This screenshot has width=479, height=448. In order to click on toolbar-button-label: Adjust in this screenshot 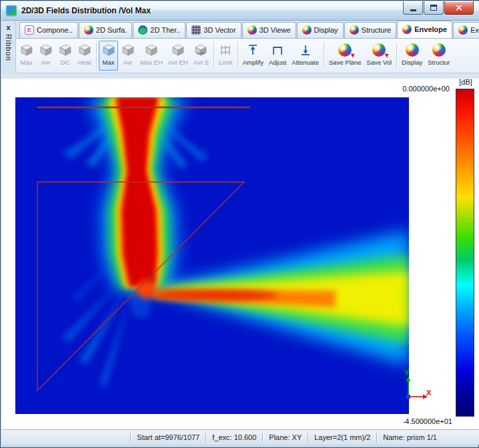, I will do `click(278, 63)`.